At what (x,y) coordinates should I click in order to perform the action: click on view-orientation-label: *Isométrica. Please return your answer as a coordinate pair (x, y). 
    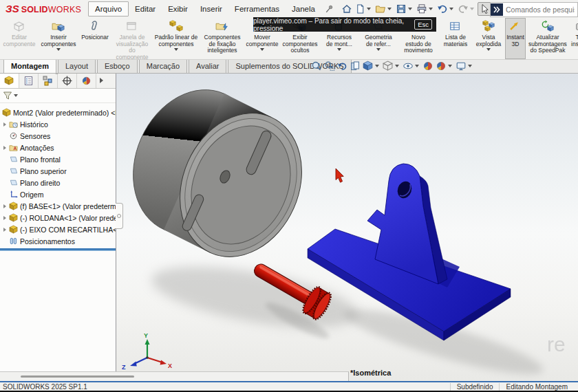
    Looking at the image, I should click on (370, 373).